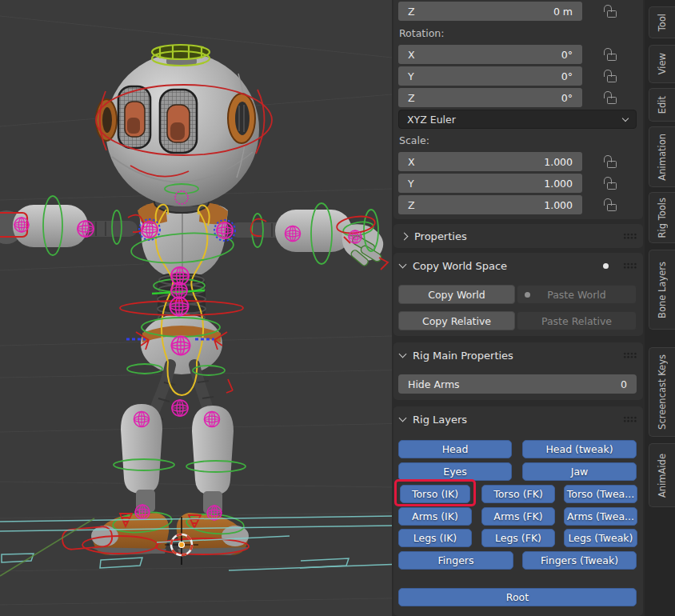  Describe the element at coordinates (517, 384) in the screenshot. I see `hide-arms-slider: Hide Arms 0` at that location.